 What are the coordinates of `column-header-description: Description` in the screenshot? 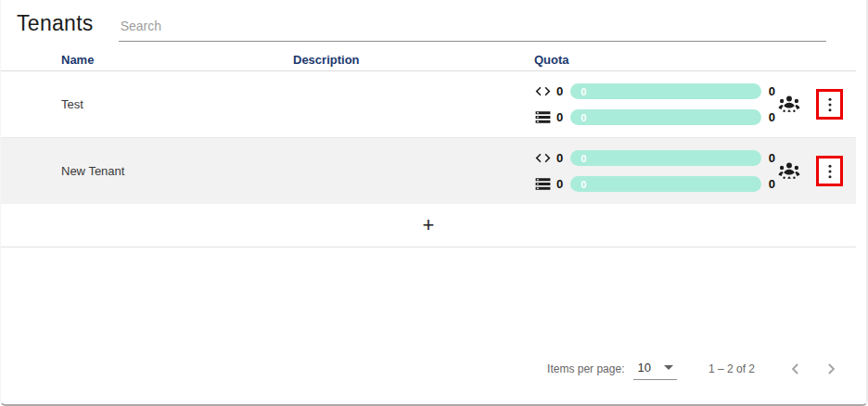 It's located at (414, 59).